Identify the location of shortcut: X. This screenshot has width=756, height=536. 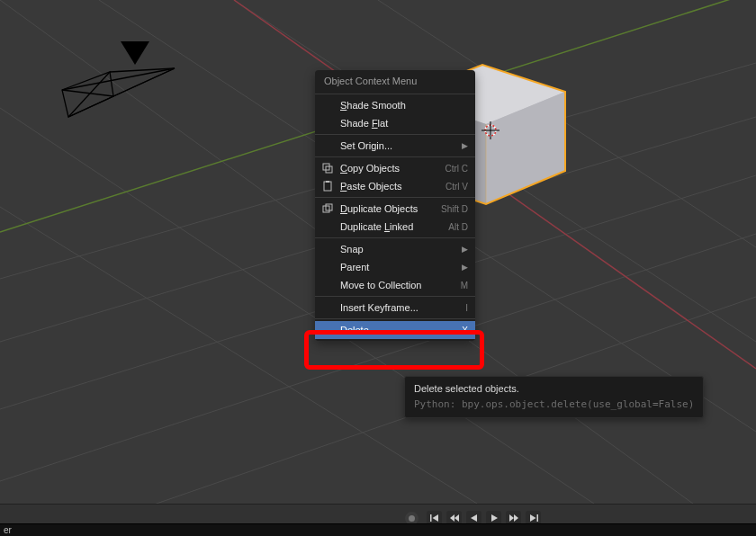
(464, 331).